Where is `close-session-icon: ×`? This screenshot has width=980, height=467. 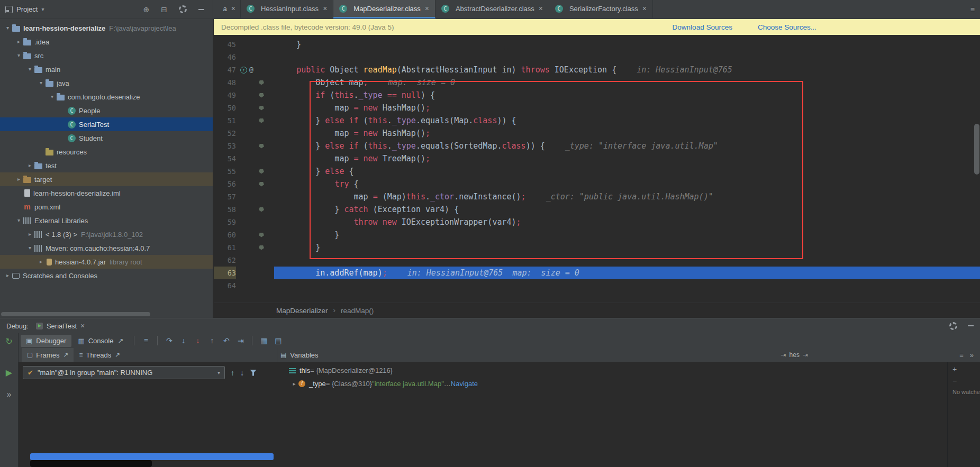
close-session-icon: × is located at coordinates (83, 326).